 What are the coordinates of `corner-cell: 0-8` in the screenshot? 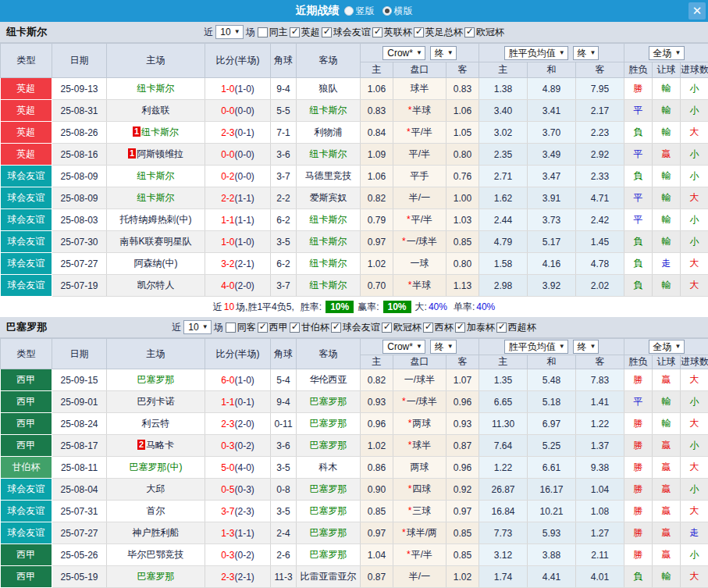 It's located at (284, 490).